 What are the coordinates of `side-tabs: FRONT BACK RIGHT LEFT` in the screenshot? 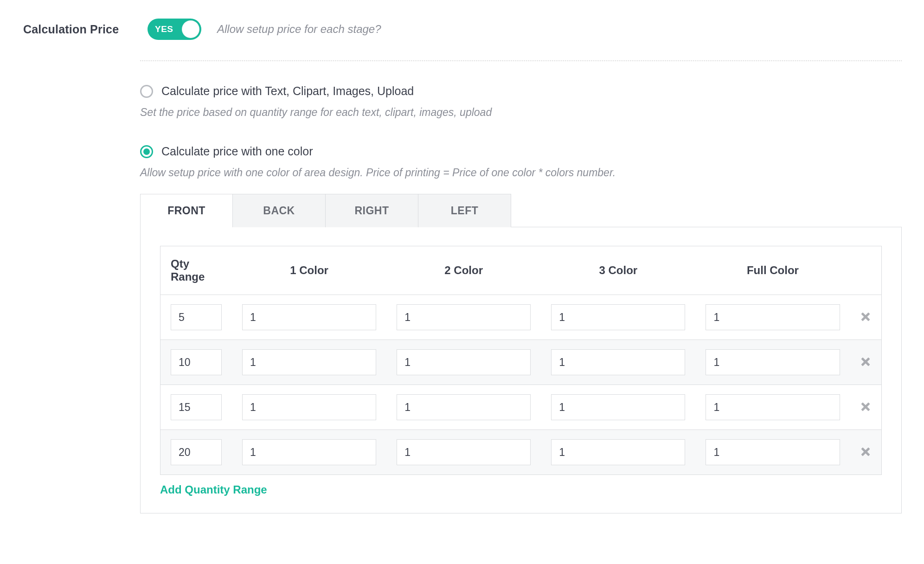 It's located at (521, 211).